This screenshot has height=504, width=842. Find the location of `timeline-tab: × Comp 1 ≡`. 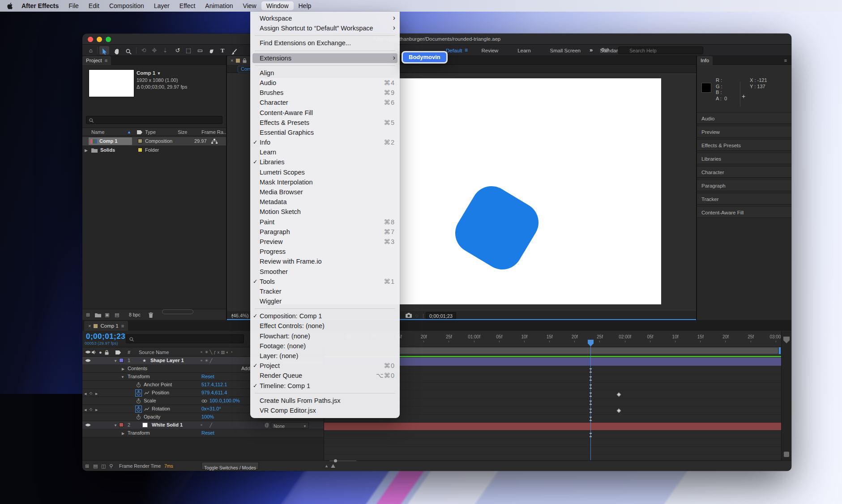

timeline-tab: × Comp 1 ≡ is located at coordinates (106, 326).